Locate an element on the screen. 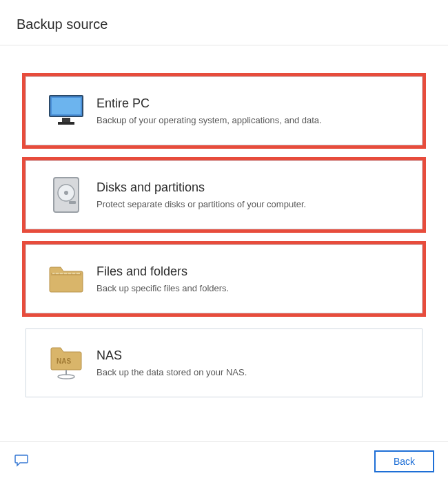  dialog-footer: Back is located at coordinates (224, 461).